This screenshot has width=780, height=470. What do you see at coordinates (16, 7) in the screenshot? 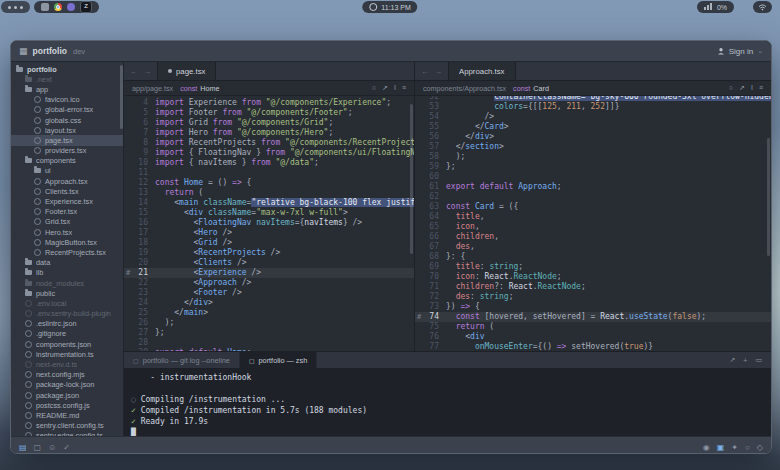
I see `system-tray` at bounding box center [16, 7].